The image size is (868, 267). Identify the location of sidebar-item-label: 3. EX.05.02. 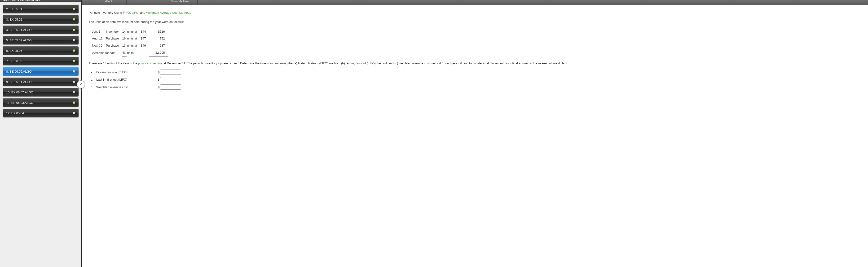
(39, 20).